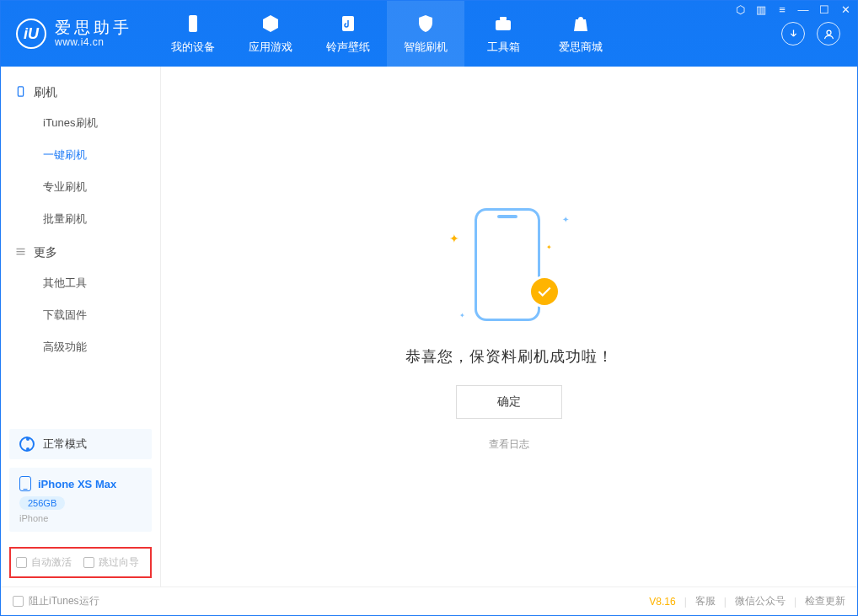 The height and width of the screenshot is (616, 858). Describe the element at coordinates (81, 283) in the screenshot. I see `sidebar-item: 其他工具` at that location.